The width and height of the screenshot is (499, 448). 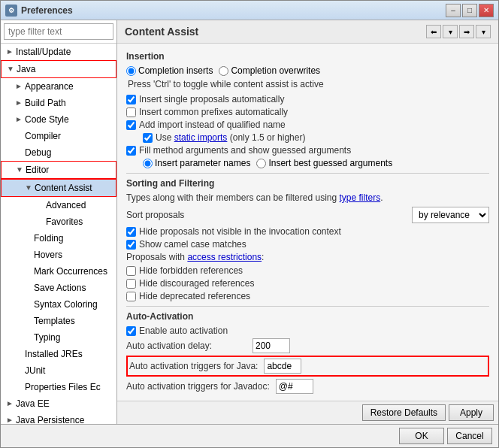 What do you see at coordinates (66, 205) in the screenshot?
I see `label-advanced: Advanced` at bounding box center [66, 205].